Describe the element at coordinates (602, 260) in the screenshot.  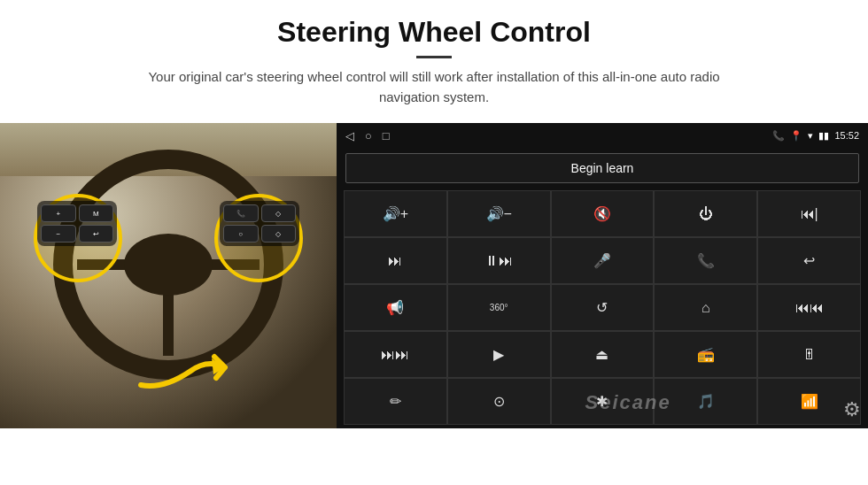
I see `ctrl-mic: 🎤` at that location.